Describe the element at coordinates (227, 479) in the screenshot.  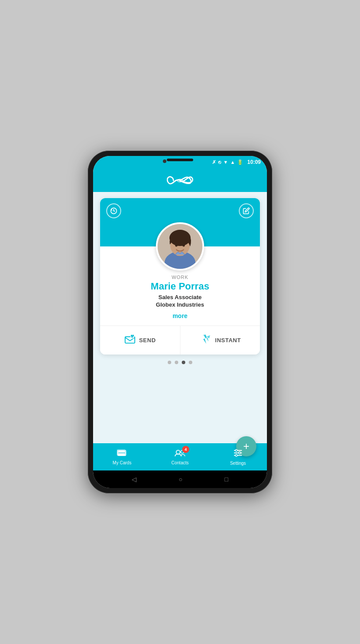
I see `recent-button: □` at that location.